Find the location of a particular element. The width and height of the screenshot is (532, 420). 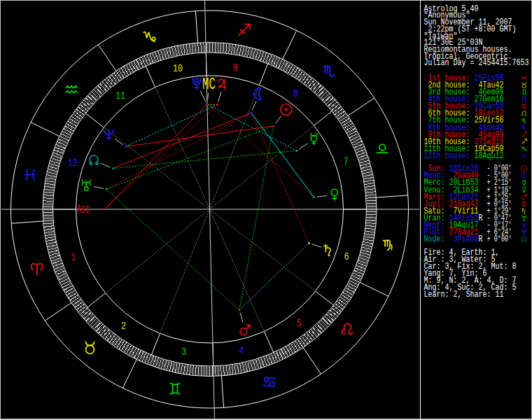

svg-text: 7 is located at coordinates (346, 162).